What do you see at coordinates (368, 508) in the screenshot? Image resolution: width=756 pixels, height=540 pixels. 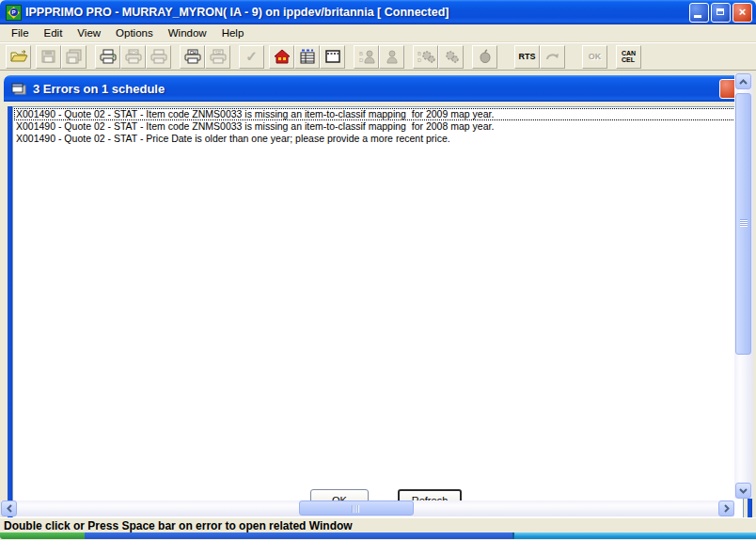 I see `horizontal-scrollbar` at bounding box center [368, 508].